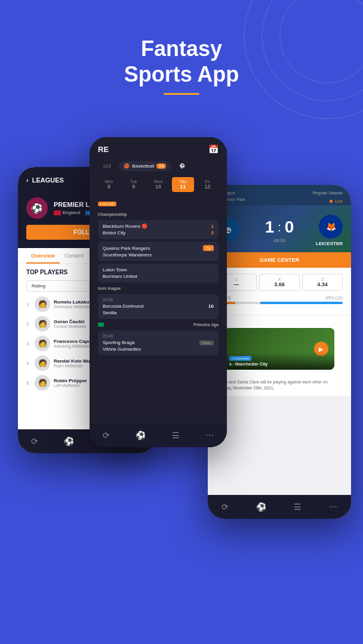  I want to click on day-mon: Mon 8, so click(109, 185).